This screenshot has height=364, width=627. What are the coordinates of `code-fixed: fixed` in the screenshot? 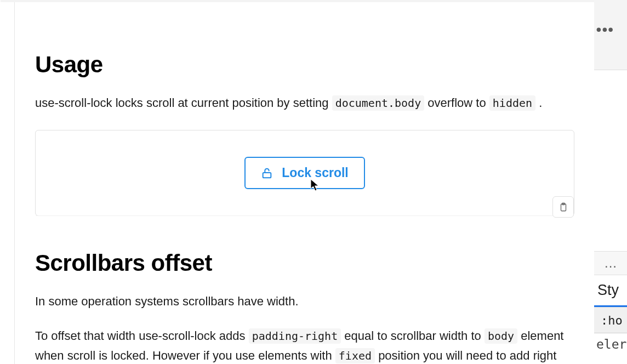 It's located at (355, 356).